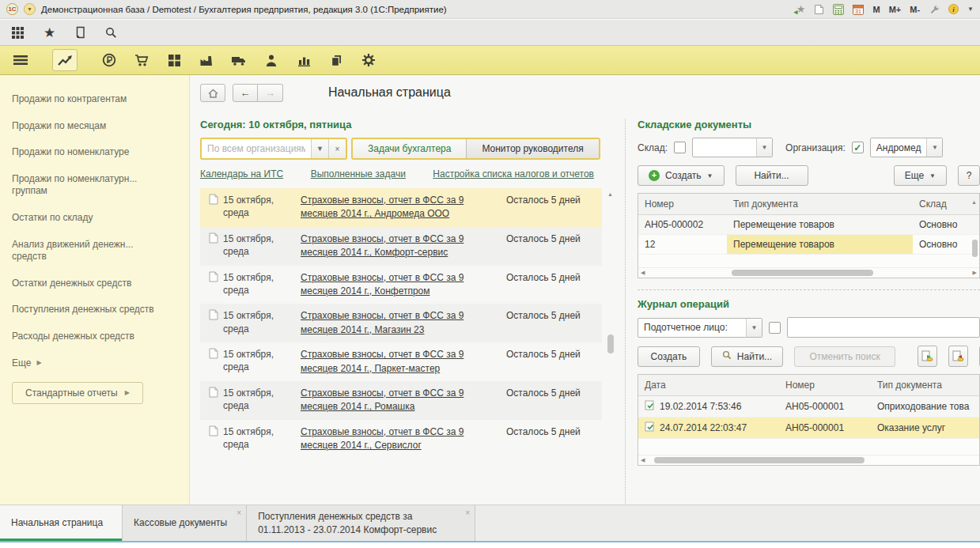 The image size is (980, 548). Describe the element at coordinates (845, 357) in the screenshot. I see `journal-cancel-search-button: Отменить поиск` at that location.